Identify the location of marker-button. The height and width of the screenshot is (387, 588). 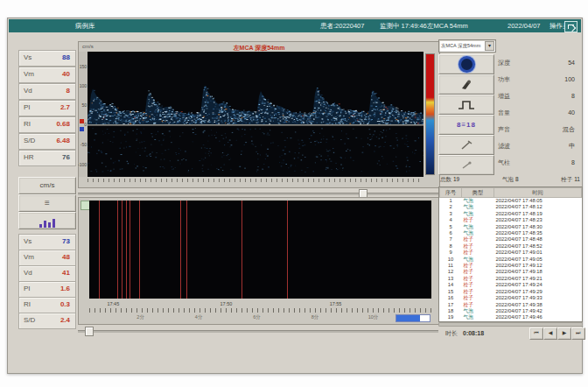
(466, 165).